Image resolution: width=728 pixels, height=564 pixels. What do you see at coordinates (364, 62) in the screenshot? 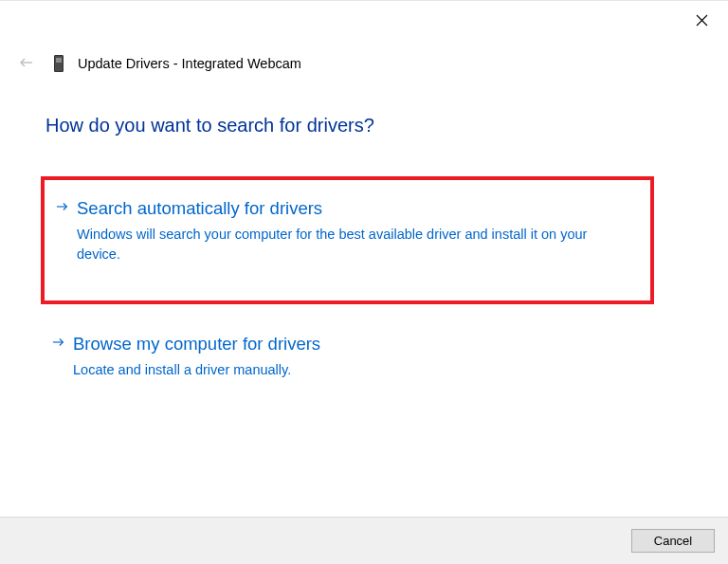
I see `wizard-header: Update Drivers - Integrated Webcam` at bounding box center [364, 62].